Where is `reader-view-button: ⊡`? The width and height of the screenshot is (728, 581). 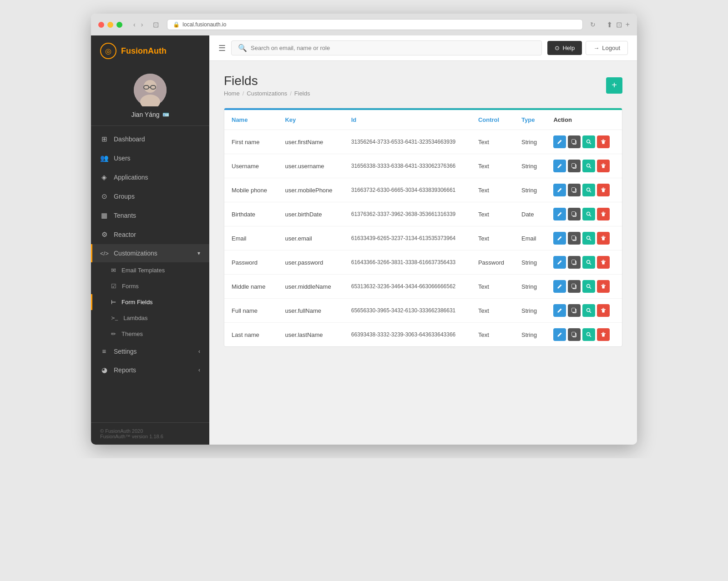
reader-view-button: ⊡ is located at coordinates (156, 25).